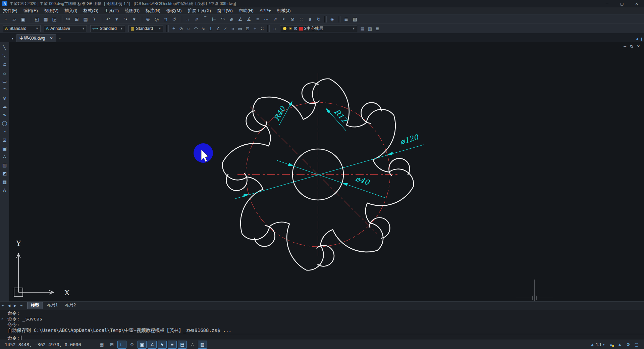 The height and width of the screenshot is (349, 644). What do you see at coordinates (211, 29) in the screenshot?
I see `perpendicular-snap-icon: ⊥` at bounding box center [211, 29].